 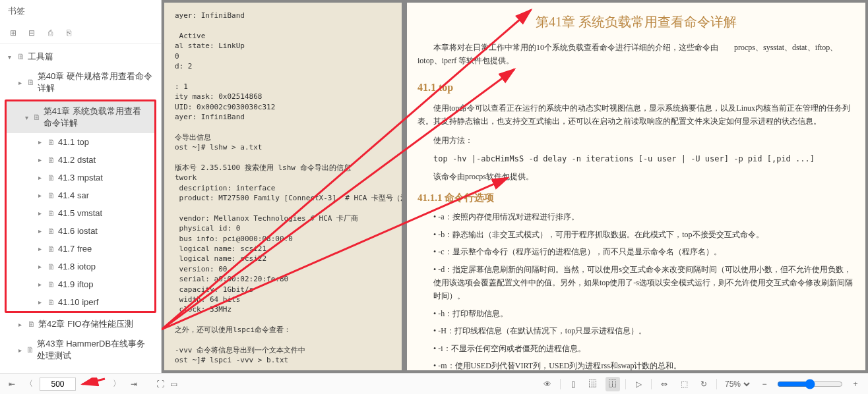 I want to click on code-line: ost ~]# lshw > a.txt, so click(x=283, y=148).